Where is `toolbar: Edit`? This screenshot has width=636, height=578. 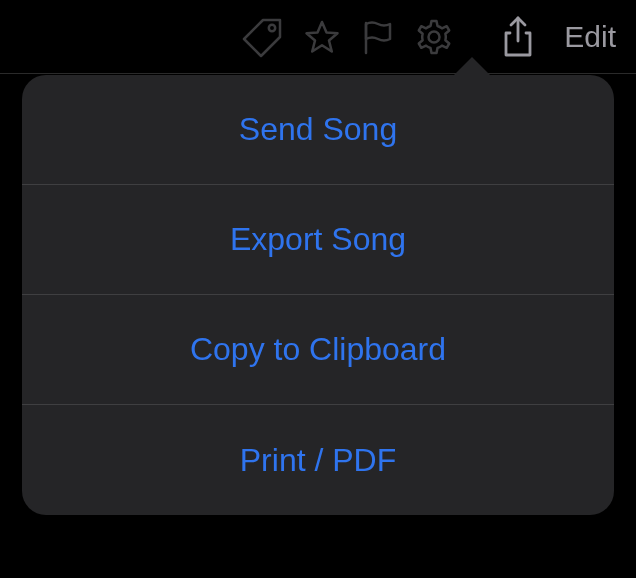
toolbar: Edit is located at coordinates (318, 37).